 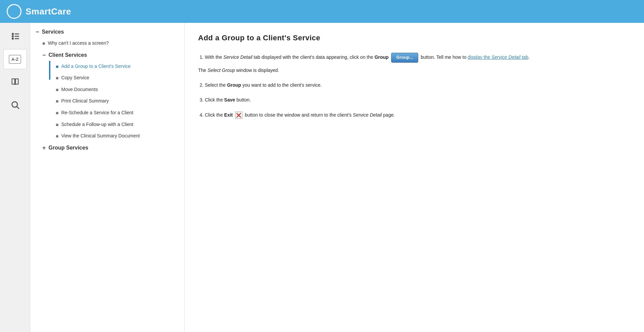 I want to click on page-title: Add a Group to a Client's Service, so click(x=414, y=38).